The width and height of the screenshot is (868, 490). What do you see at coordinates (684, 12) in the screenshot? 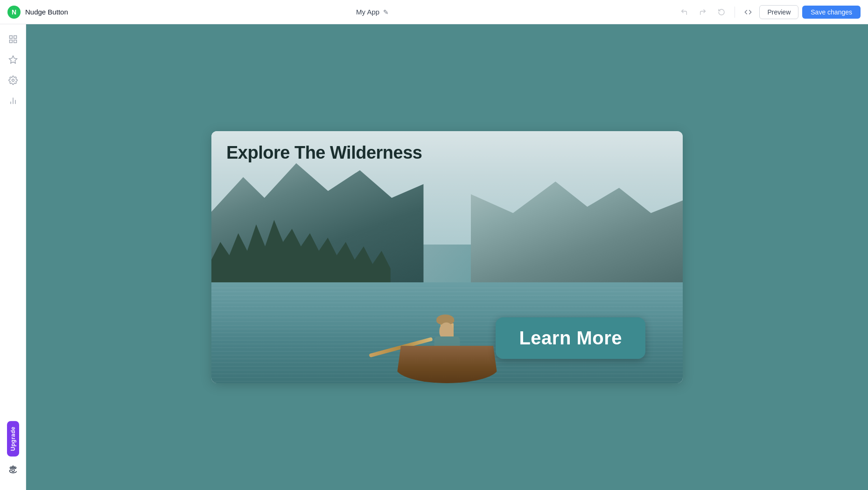
I see `undo-button` at bounding box center [684, 12].